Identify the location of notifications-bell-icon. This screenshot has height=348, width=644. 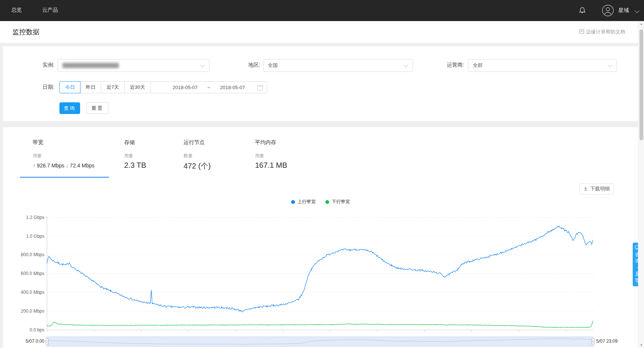
(582, 11).